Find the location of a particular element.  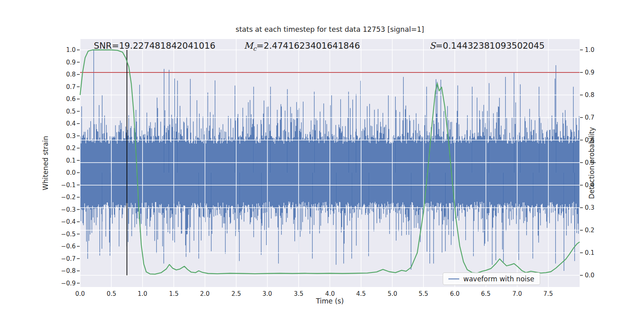

x-tick-label: 2.0 is located at coordinates (205, 294).